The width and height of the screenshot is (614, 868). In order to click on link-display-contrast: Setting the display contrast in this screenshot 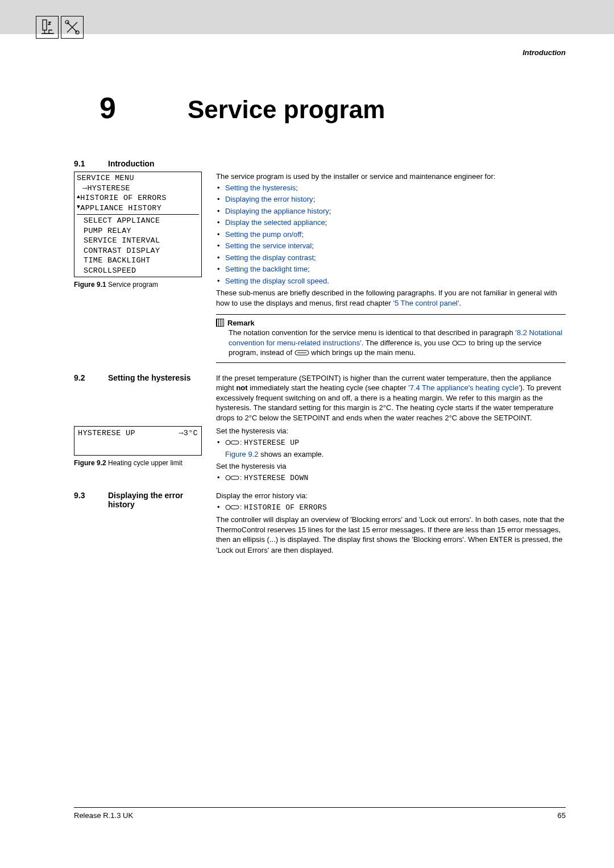, I will do `click(269, 258)`.